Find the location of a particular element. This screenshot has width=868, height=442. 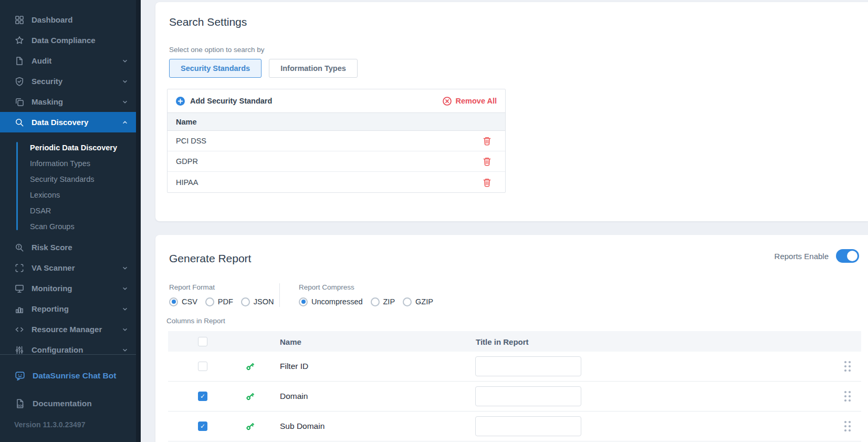

reports-enable-toggle is located at coordinates (848, 256).